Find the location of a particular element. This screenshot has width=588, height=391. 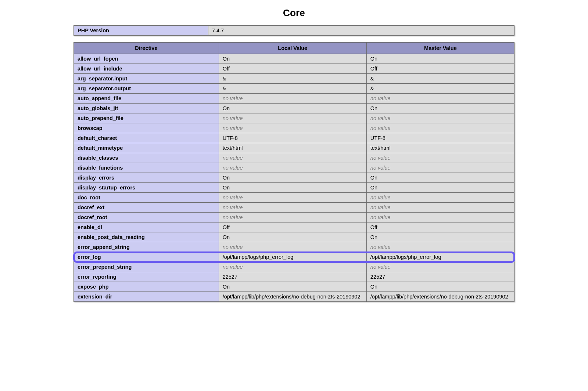

php-version-label: PHP Version is located at coordinates (141, 31).